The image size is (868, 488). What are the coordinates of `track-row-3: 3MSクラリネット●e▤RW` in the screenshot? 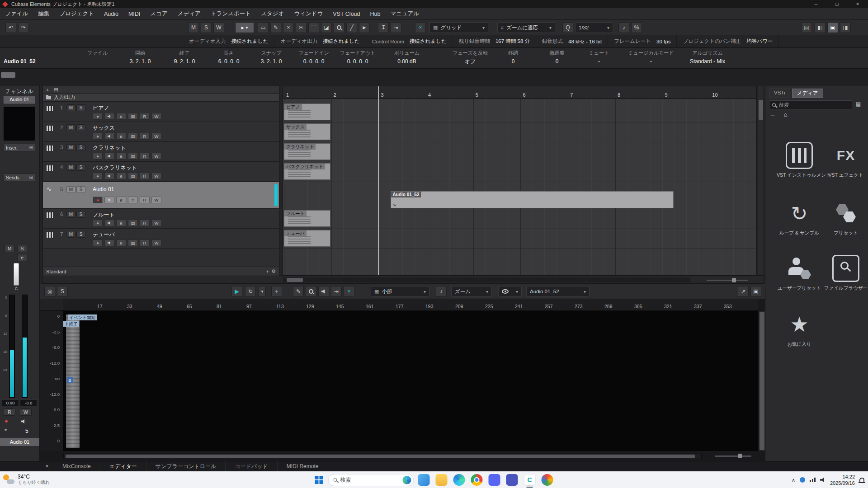 It's located at (161, 152).